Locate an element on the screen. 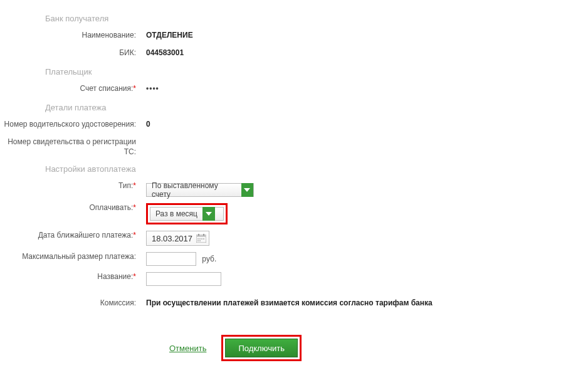 The height and width of the screenshot is (390, 588). value-bik: 044583001 is located at coordinates (365, 52).